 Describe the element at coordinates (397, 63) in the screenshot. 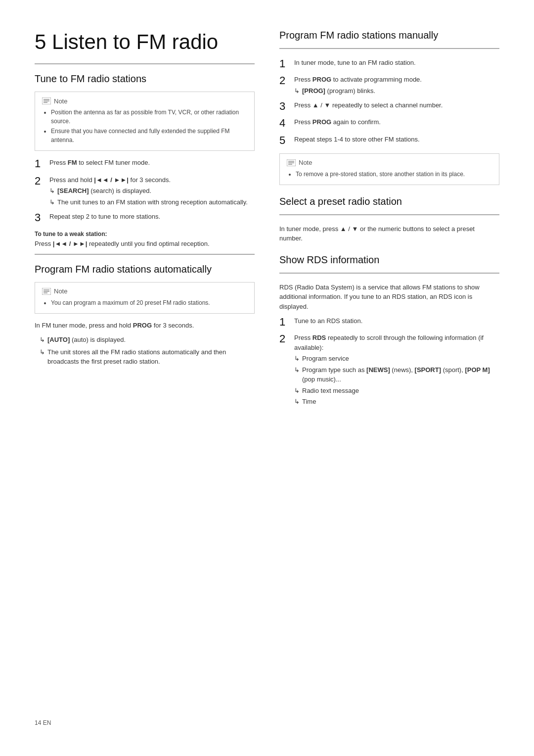

I see `manual-step-content-1: In tuner mode, tune to an FM radio stati…` at that location.